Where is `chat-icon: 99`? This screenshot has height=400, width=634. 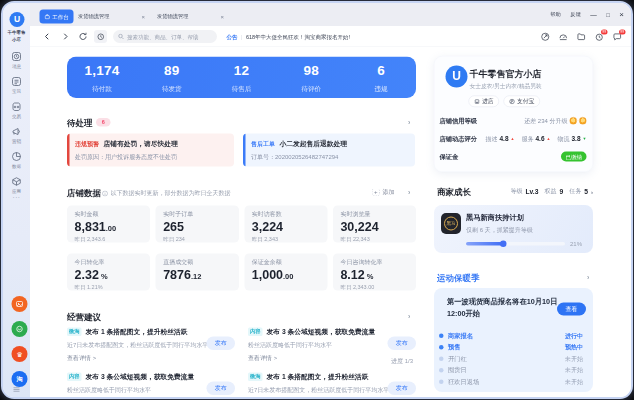 chat-icon: 99 is located at coordinates (618, 37).